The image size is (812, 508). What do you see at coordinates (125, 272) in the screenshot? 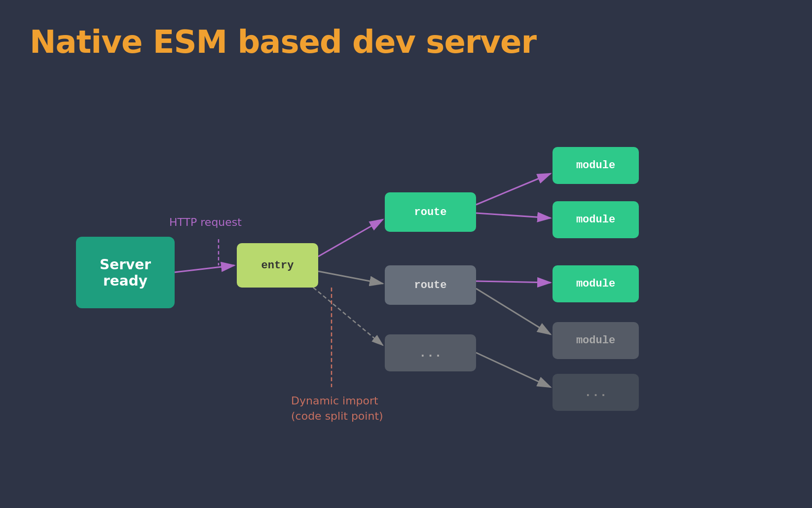
I see `node-server: Server ready` at bounding box center [125, 272].